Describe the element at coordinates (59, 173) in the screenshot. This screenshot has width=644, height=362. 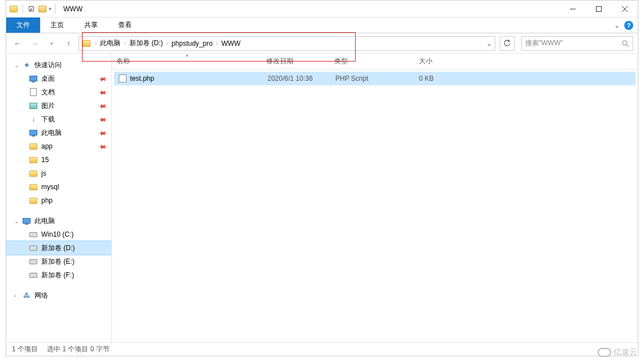
I see `sidebar-item: js` at that location.